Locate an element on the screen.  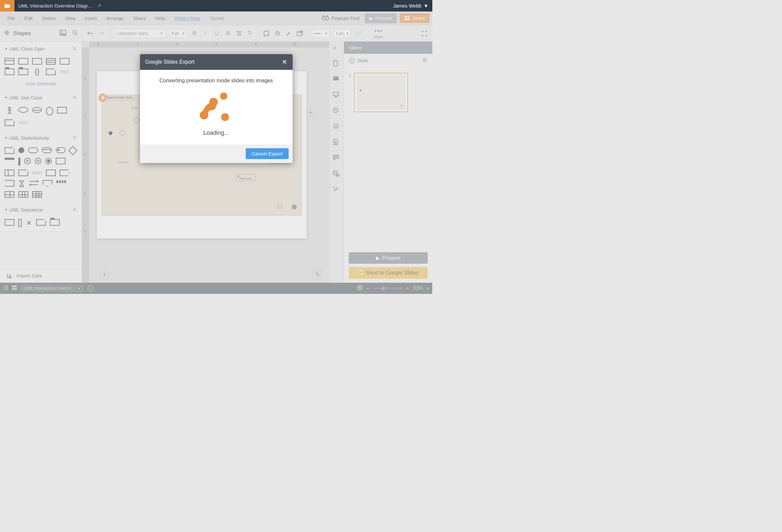
loading-spinner is located at coordinates (216, 107).